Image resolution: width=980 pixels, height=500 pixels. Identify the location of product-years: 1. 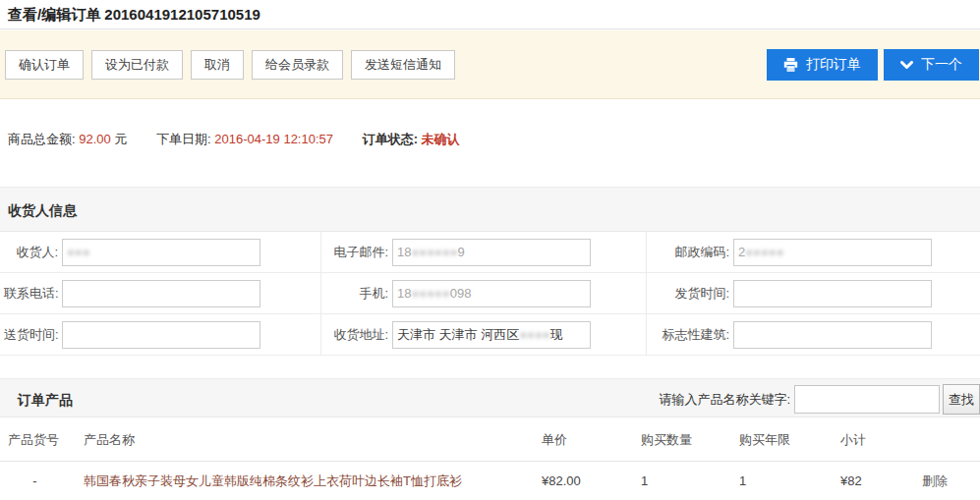
(743, 481).